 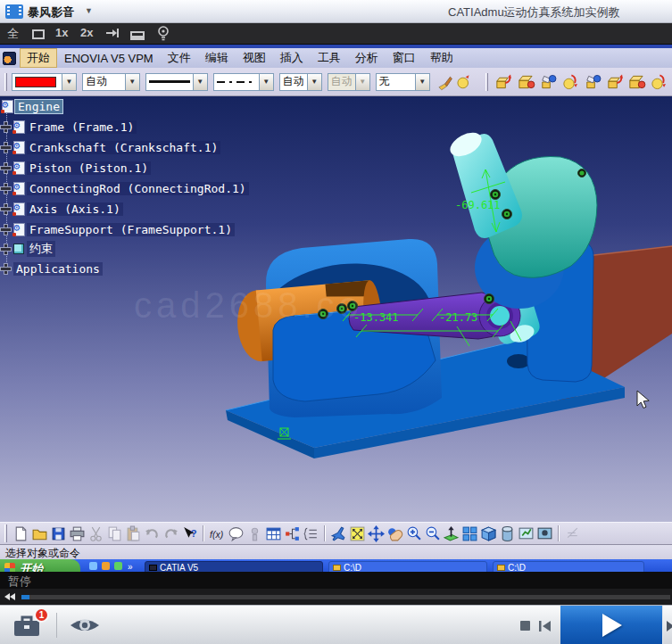 What do you see at coordinates (87, 32) in the screenshot?
I see `scale-2x-button: 2x` at bounding box center [87, 32].